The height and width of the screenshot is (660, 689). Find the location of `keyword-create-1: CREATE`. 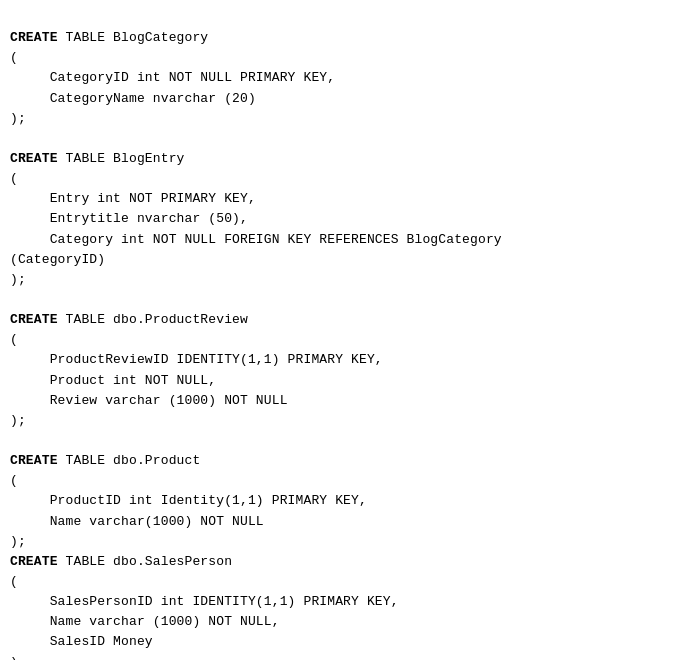

keyword-create-1: CREATE is located at coordinates (34, 38).